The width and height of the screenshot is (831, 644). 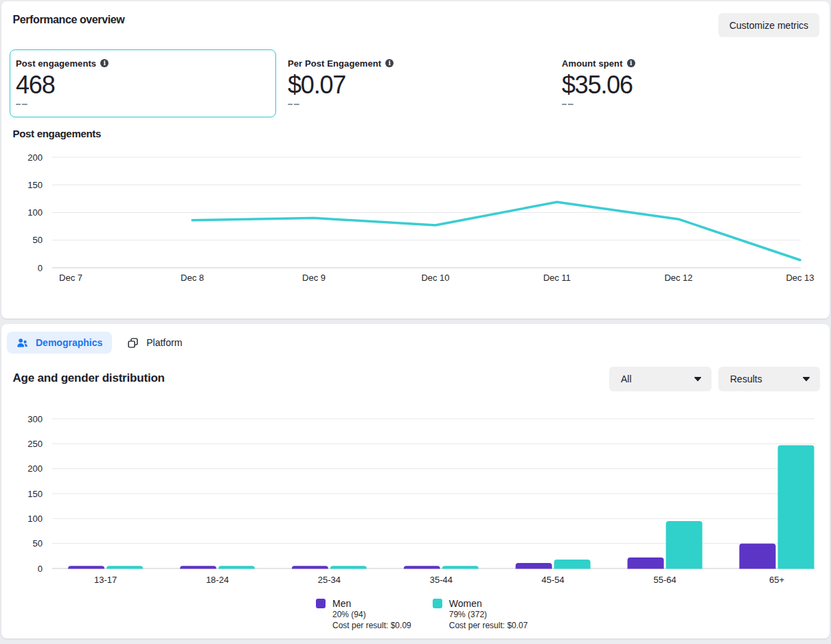 What do you see at coordinates (422, 614) in the screenshot?
I see `bar-chart-legend: Men 20% (94) Cost per result: $0.09 Wome…` at bounding box center [422, 614].